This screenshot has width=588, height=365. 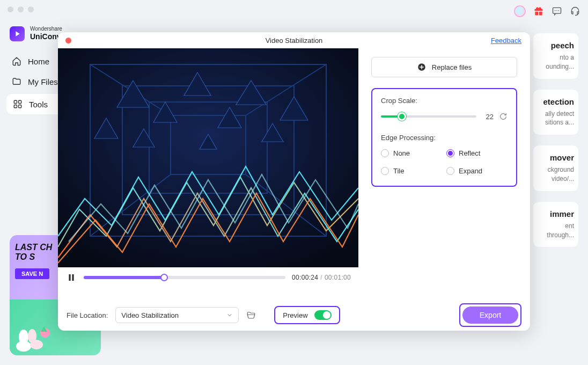 I want to click on seek-bar, so click(x=185, y=278).